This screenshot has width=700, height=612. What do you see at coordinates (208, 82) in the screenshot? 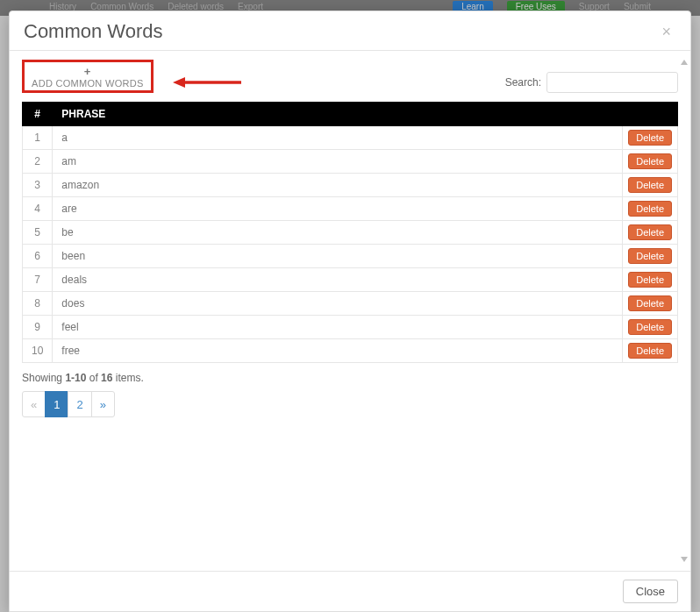
I see `annotation-arrow` at bounding box center [208, 82].